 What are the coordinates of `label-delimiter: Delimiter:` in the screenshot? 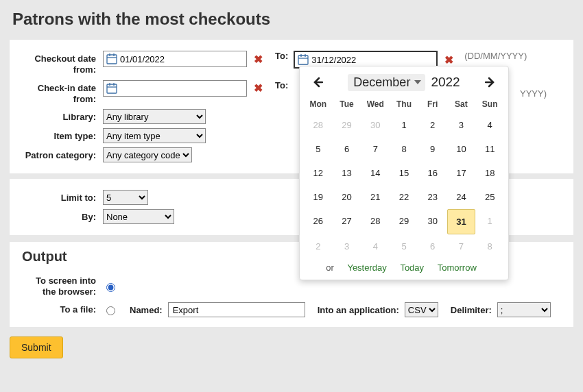 It's located at (471, 310).